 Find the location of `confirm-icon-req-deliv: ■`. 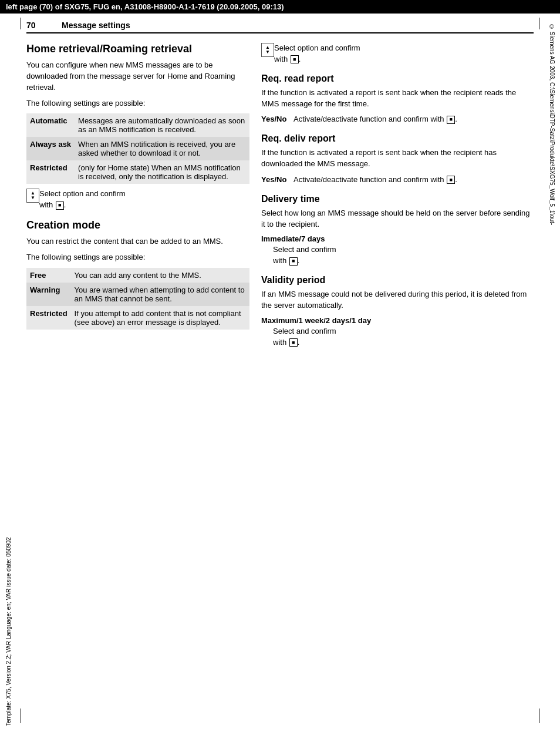

confirm-icon-req-deliv: ■ is located at coordinates (451, 180).